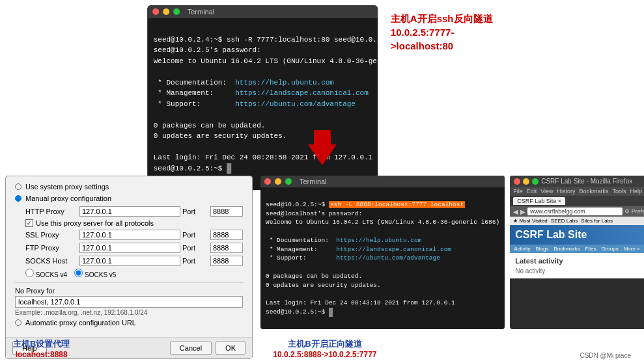 The image size is (644, 363). What do you see at coordinates (606, 355) in the screenshot?
I see `csdn-credit: CSDN @Mi piace` at bounding box center [606, 355].